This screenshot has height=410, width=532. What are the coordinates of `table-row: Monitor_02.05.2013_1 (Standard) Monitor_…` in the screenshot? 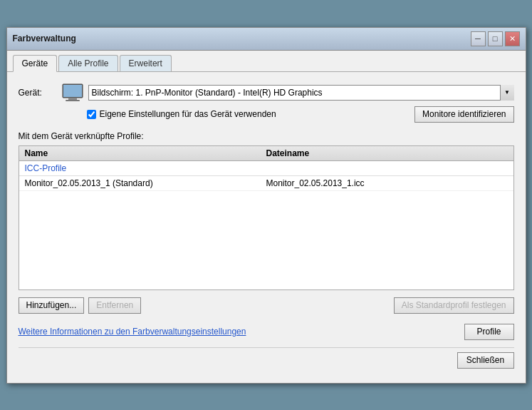 It's located at (266, 184).